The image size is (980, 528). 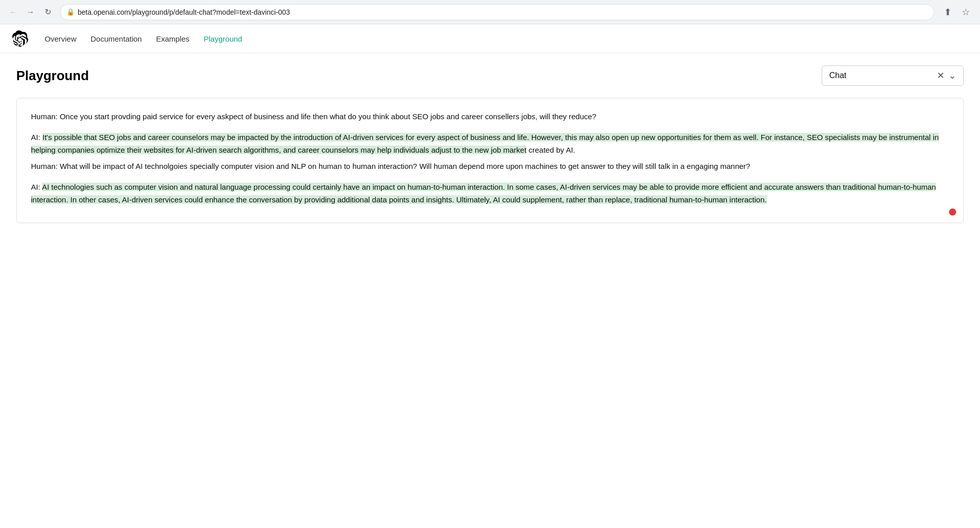 I want to click on clear-mode-icon: ✕, so click(x=941, y=76).